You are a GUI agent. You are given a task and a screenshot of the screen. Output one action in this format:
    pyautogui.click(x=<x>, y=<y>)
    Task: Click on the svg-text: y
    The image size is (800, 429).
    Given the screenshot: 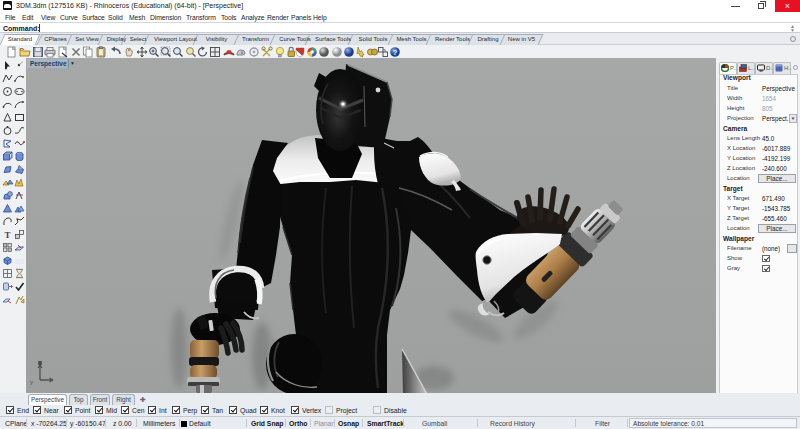 What is the action you would take?
    pyautogui.click(x=32, y=382)
    